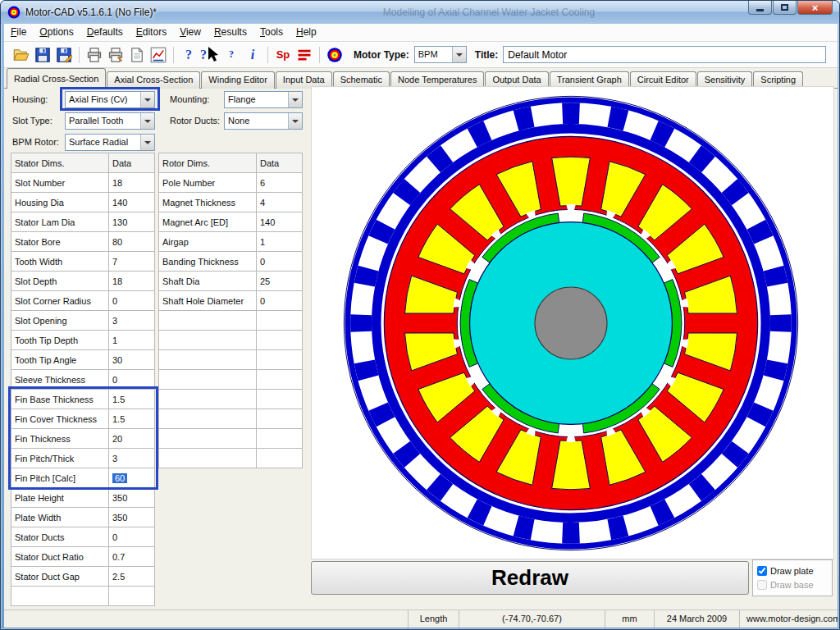 The width and height of the screenshot is (840, 630). What do you see at coordinates (61, 262) in the screenshot?
I see `param-name-cell: Tooth Width` at bounding box center [61, 262].